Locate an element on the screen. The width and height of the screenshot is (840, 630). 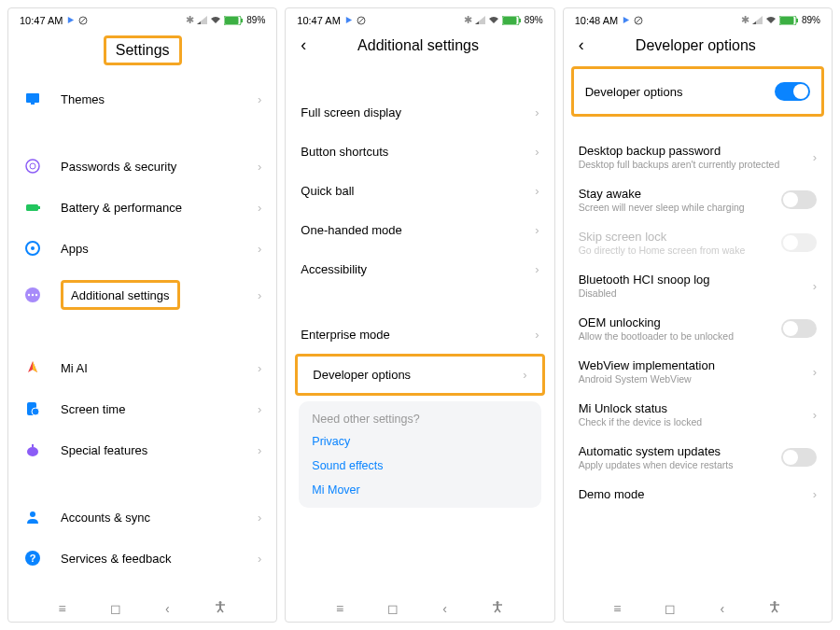
row-demo-mode: Demo mode › is located at coordinates (698, 495).